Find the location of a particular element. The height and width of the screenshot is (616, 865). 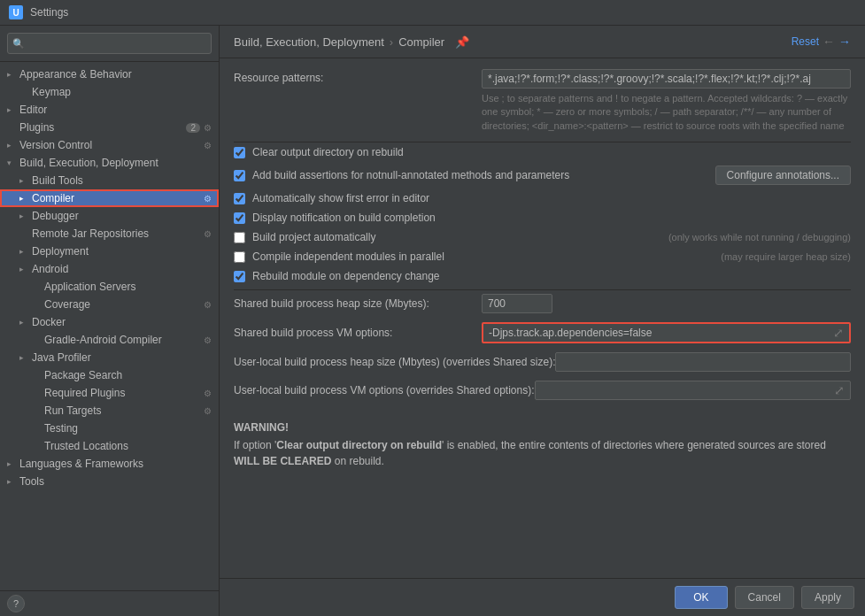

bottom-bar: OK Cancel Apply is located at coordinates (542, 597).